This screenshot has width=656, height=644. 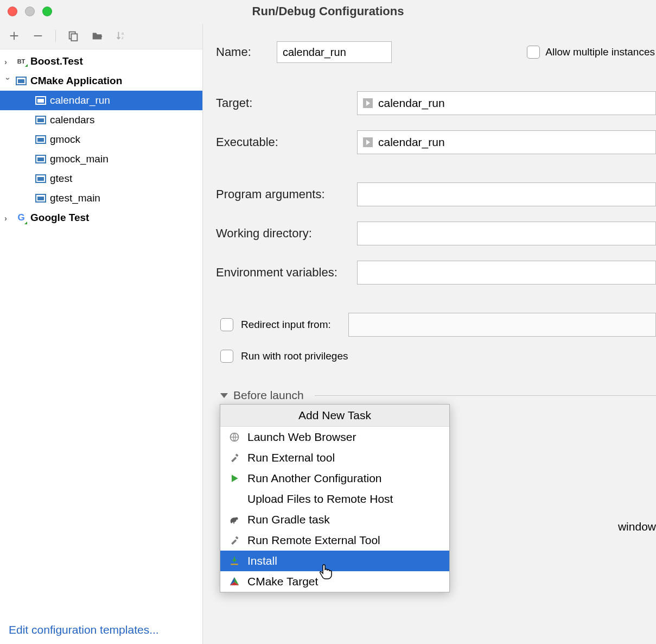 What do you see at coordinates (485, 395) in the screenshot?
I see `divider` at bounding box center [485, 395].